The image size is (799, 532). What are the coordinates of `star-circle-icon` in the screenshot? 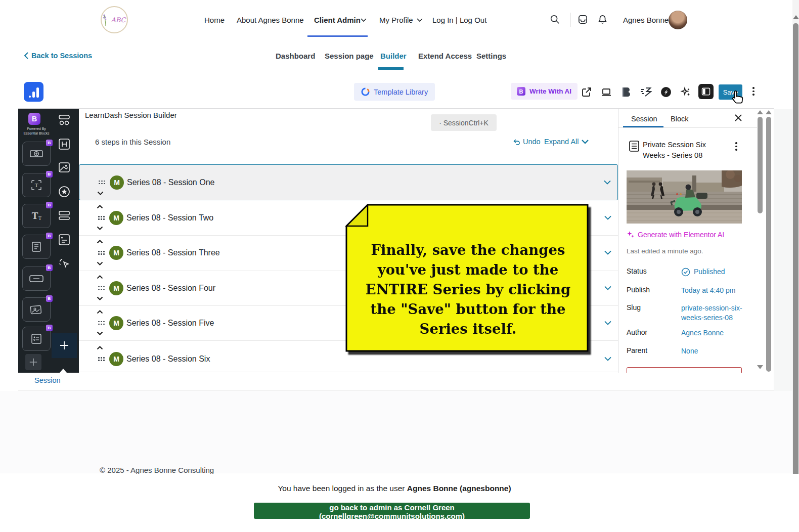 It's located at (64, 192).